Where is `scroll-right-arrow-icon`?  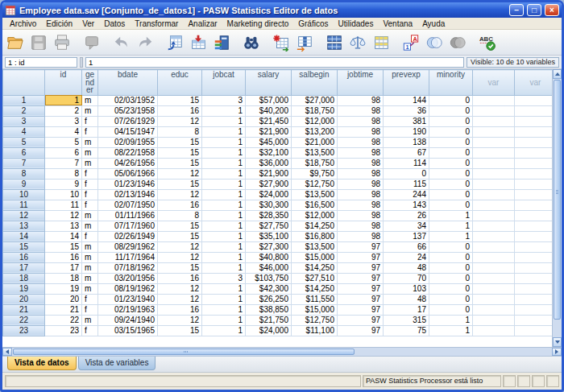 scroll-right-arrow-icon is located at coordinates (557, 352).